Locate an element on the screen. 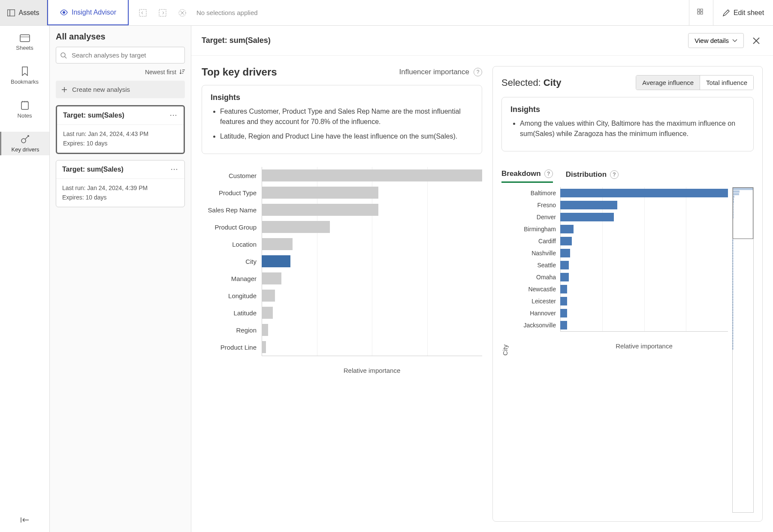  bar-row: Birmingham is located at coordinates (620, 229).